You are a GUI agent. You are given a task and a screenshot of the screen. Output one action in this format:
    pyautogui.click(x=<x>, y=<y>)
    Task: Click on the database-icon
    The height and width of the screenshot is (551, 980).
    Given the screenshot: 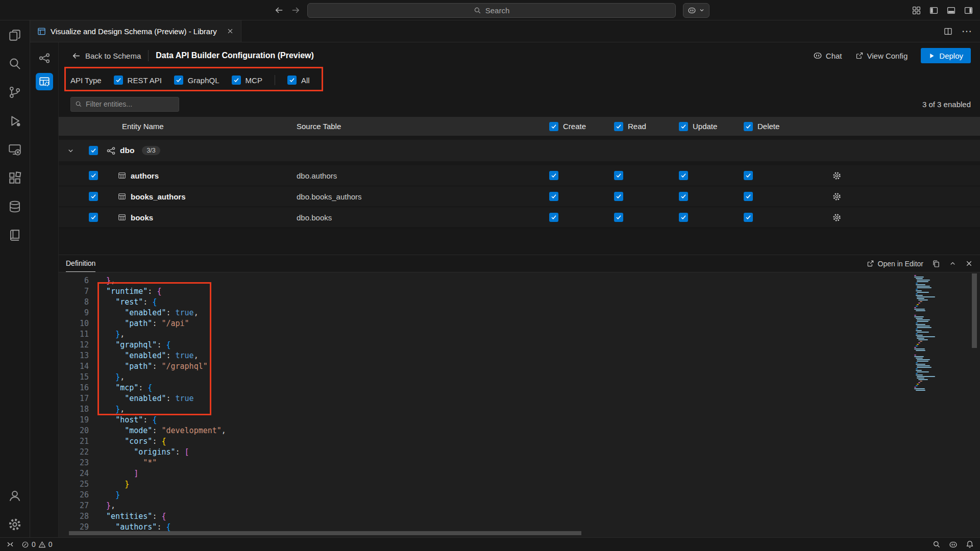 What is the action you would take?
    pyautogui.click(x=15, y=207)
    